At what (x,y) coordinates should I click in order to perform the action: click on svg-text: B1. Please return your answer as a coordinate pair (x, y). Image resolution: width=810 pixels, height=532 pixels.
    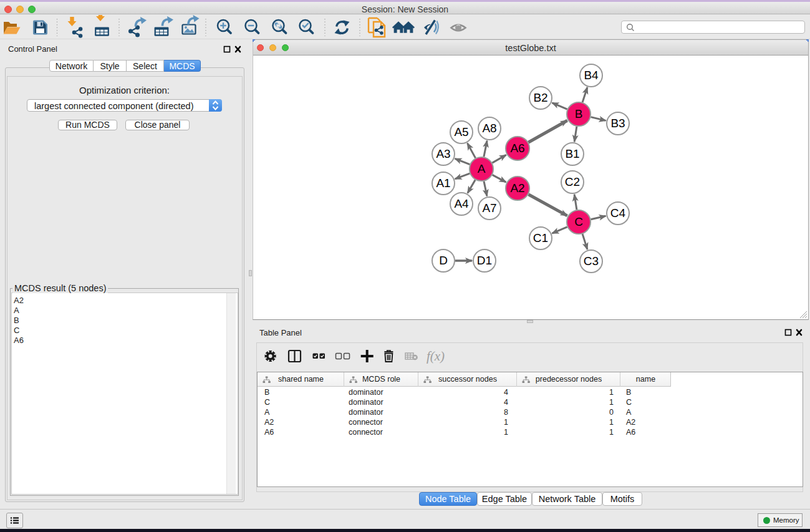
    Looking at the image, I should click on (572, 153).